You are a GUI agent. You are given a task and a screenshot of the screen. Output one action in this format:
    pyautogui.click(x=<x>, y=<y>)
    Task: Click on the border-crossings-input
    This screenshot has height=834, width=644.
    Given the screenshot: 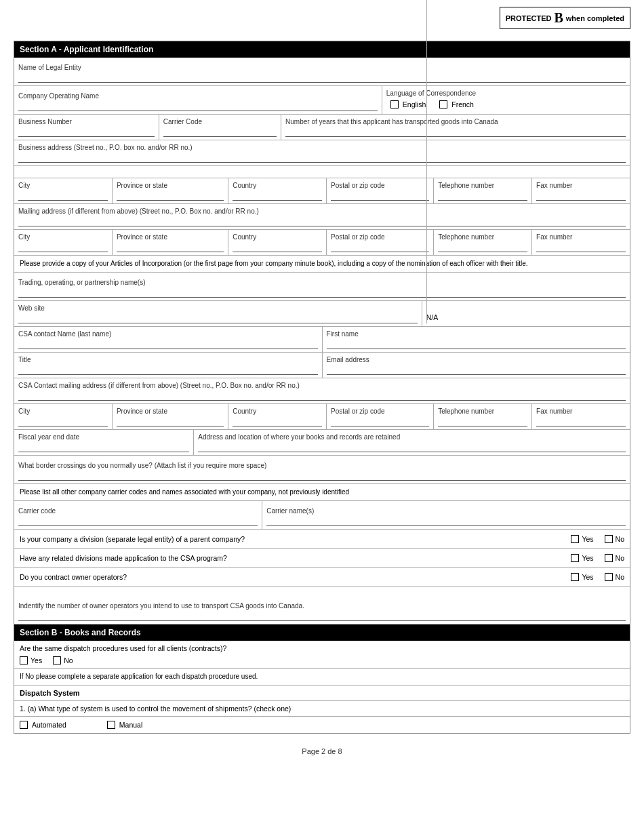 What is the action you would take?
    pyautogui.click(x=322, y=476)
    